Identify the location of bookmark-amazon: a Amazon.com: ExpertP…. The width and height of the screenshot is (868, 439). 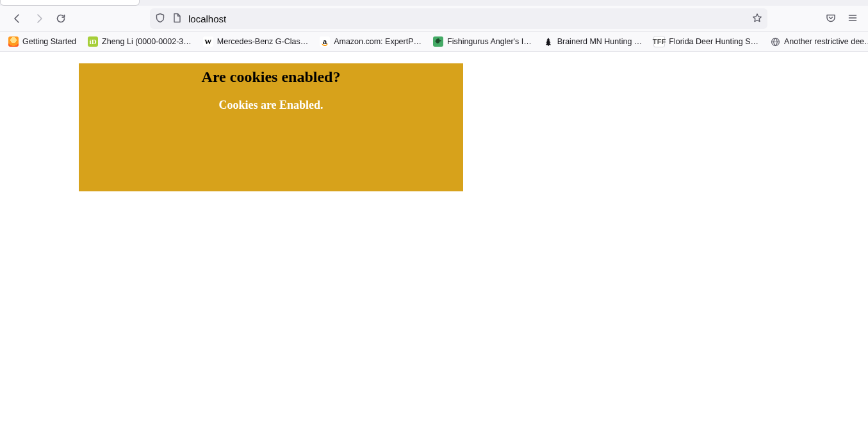
(370, 42).